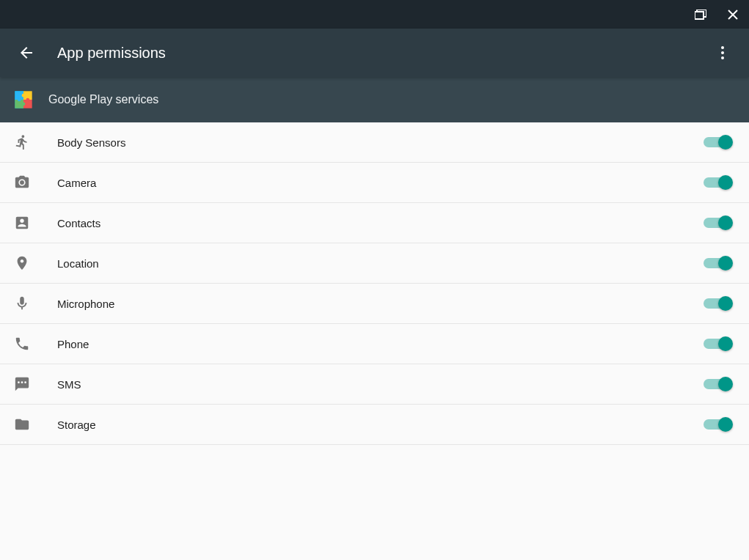  I want to click on permission-row: Location, so click(374, 264).